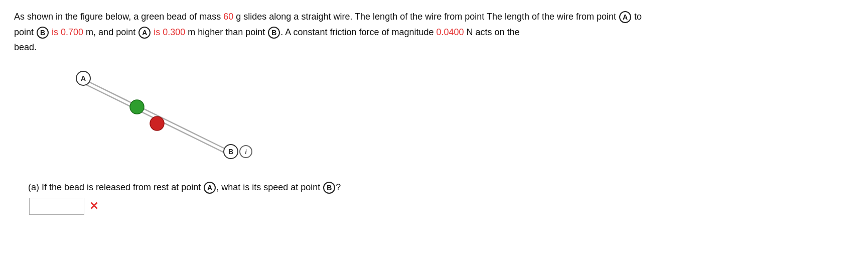 The width and height of the screenshot is (868, 258). Describe the element at coordinates (174, 32) in the screenshot. I see `height-value: 0.300` at that location.